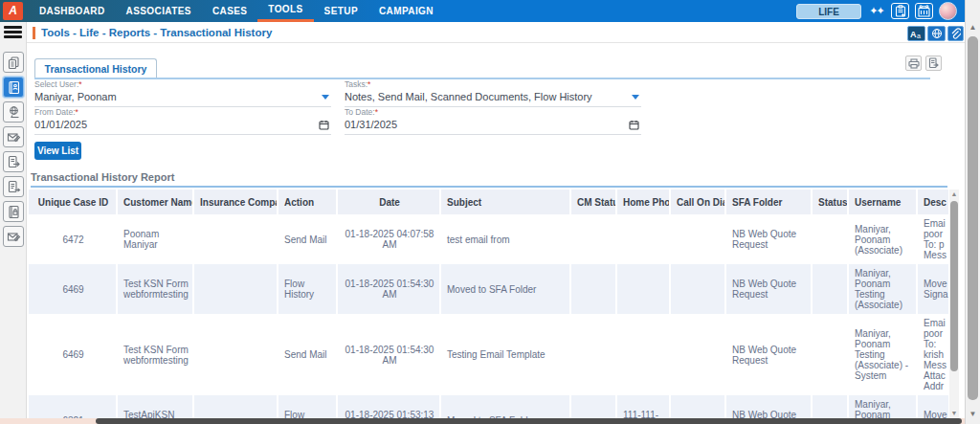  What do you see at coordinates (954, 304) in the screenshot?
I see `table-scrollbar: ▲ ▼` at bounding box center [954, 304].